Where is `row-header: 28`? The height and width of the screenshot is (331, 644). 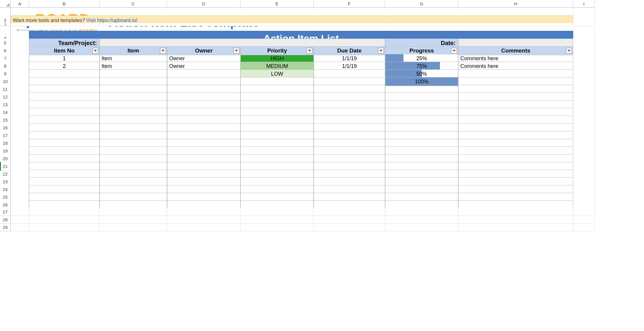 row-header: 28 is located at coordinates (5, 220).